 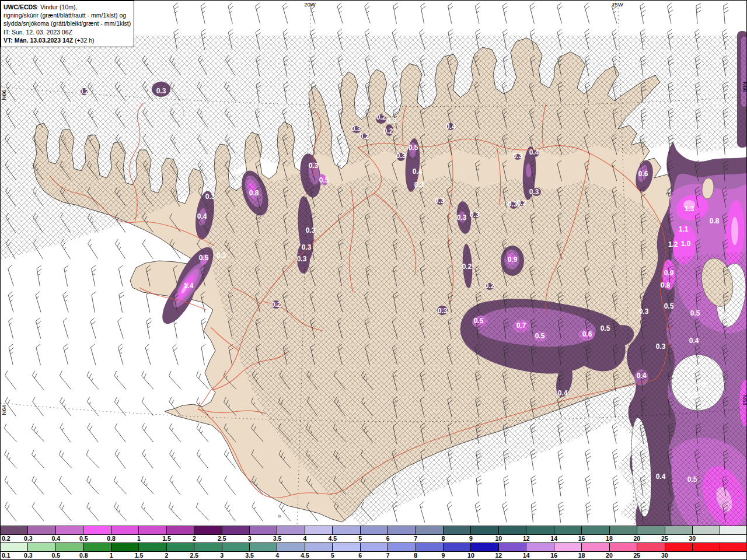 I want to click on colorbar-label: 3, so click(x=222, y=555).